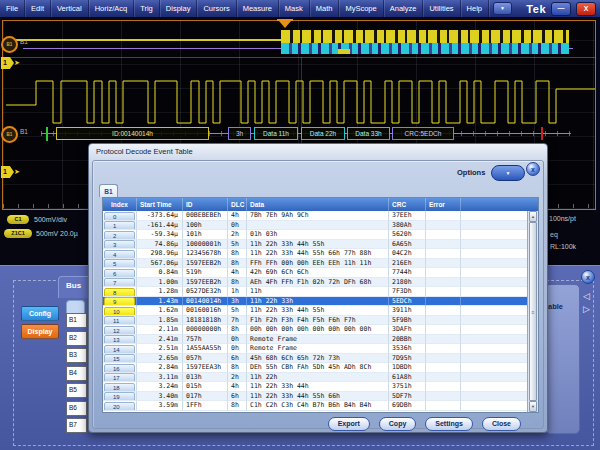  What do you see at coordinates (315, 226) in the screenshot?
I see `table-row: 1-161.44µ100h0h380Ah` at bounding box center [315, 226].